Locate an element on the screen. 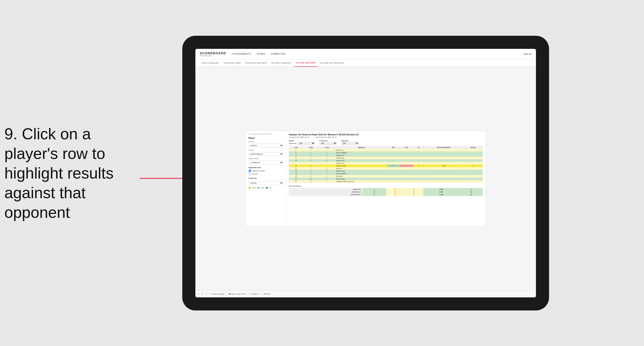 The image size is (644, 346). col-loss: Loss is located at coordinates (406, 147).